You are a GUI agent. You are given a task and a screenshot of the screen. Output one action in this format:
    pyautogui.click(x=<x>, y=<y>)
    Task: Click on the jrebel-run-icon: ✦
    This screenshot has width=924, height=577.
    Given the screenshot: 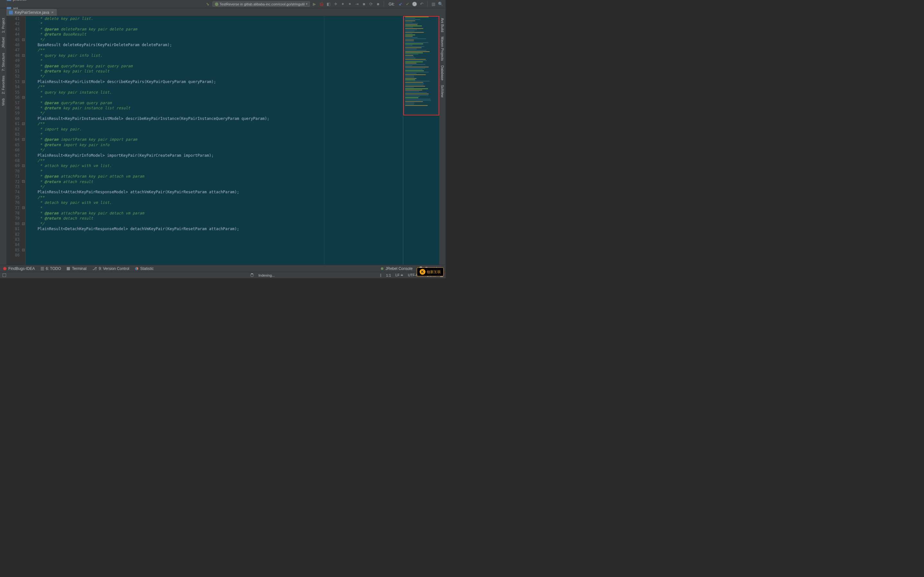 What is the action you would take?
    pyautogui.click(x=343, y=4)
    